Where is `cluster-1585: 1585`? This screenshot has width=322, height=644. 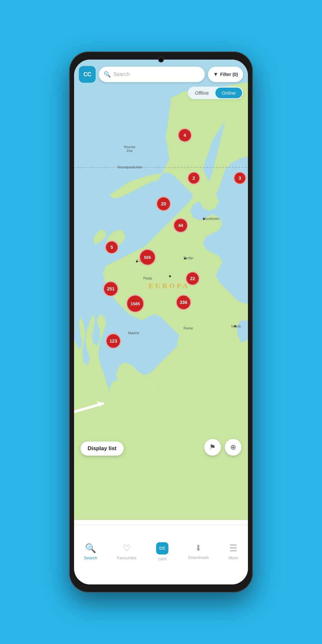 cluster-1585: 1585 is located at coordinates (135, 304).